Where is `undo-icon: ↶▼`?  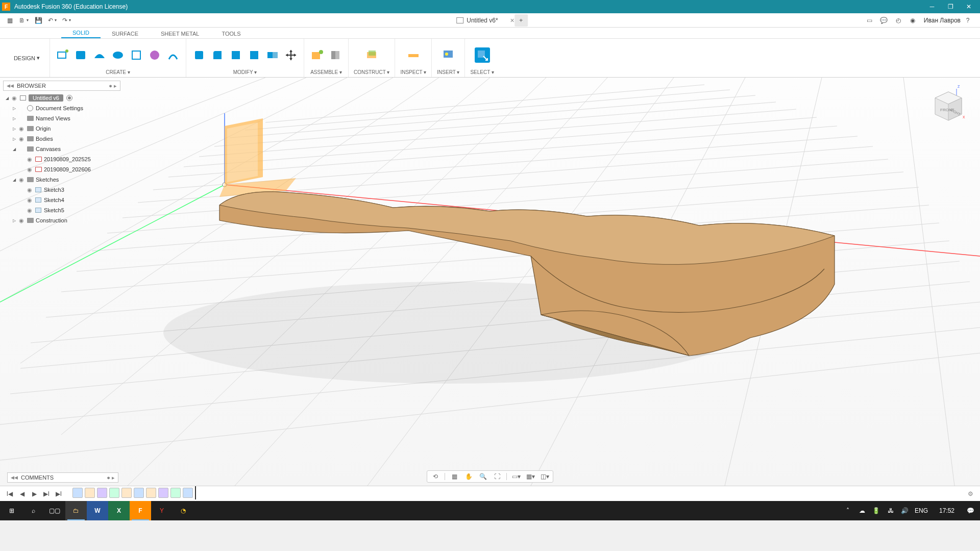 undo-icon: ↶▼ is located at coordinates (53, 20).